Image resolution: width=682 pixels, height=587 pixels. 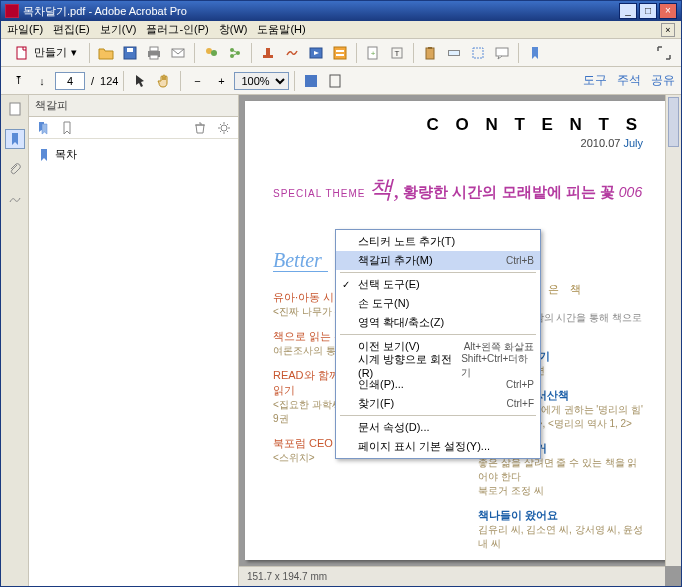 I want to click on window-title: 목차달기.pdf - Adobe Acrobat Pro, so click(x=105, y=12).